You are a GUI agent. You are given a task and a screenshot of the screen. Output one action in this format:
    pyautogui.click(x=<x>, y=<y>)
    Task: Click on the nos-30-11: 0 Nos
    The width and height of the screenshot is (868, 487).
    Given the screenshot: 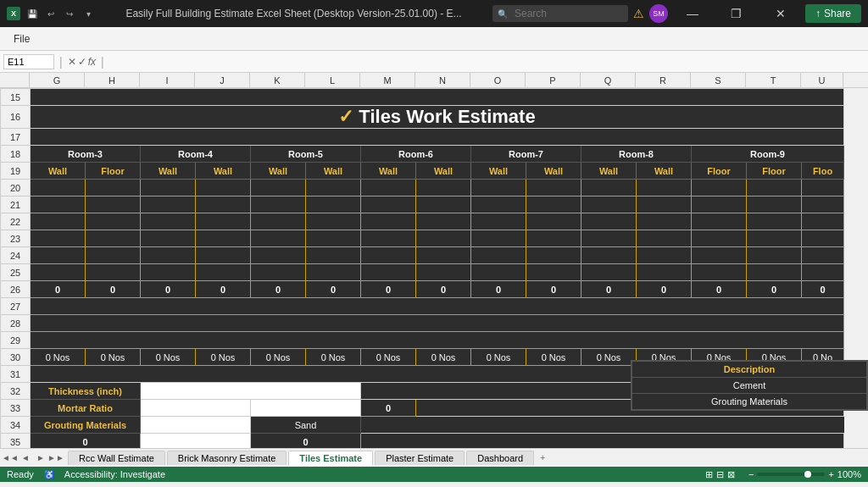 What is the action you would take?
    pyautogui.click(x=609, y=357)
    